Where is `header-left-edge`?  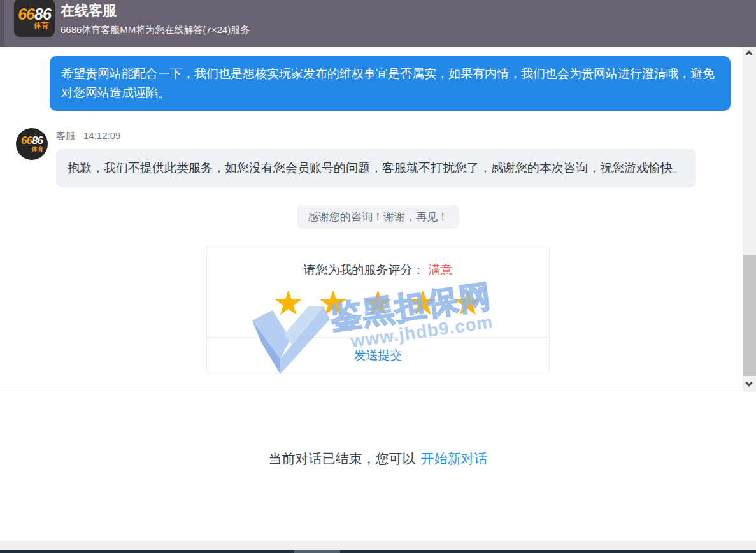
header-left-edge is located at coordinates (3, 23).